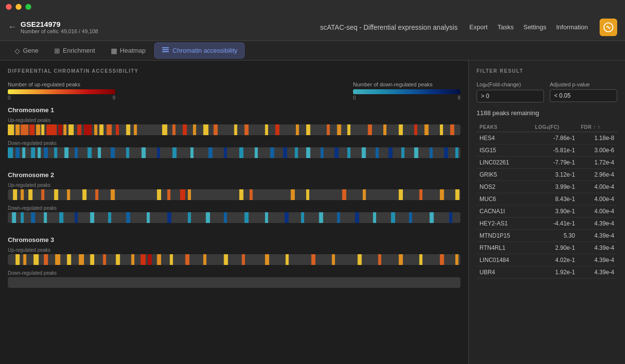  Describe the element at coordinates (234, 110) in the screenshot. I see `chromosome-1-title: Chromosome 1` at that location.